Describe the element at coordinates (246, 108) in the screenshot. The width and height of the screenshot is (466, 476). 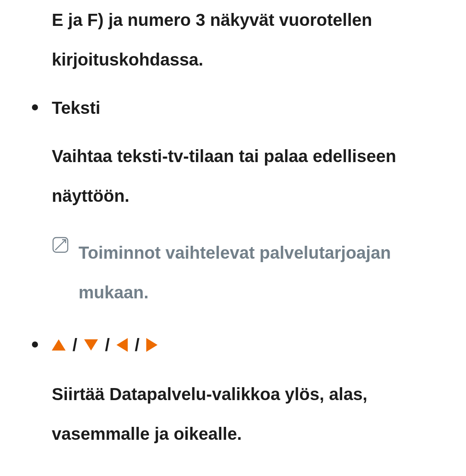
I see `item-title: Teksti` at that location.